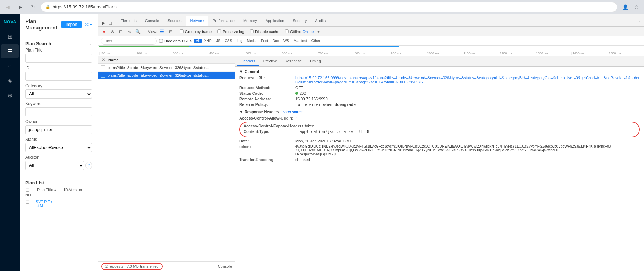 Image resolution: width=644 pixels, height=271 pixels. I want to click on filter-tab-doc: Doc, so click(276, 41).